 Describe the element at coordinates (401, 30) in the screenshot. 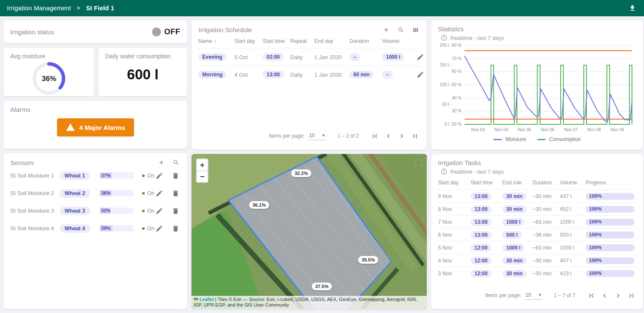

I see `search-schedule-button` at that location.